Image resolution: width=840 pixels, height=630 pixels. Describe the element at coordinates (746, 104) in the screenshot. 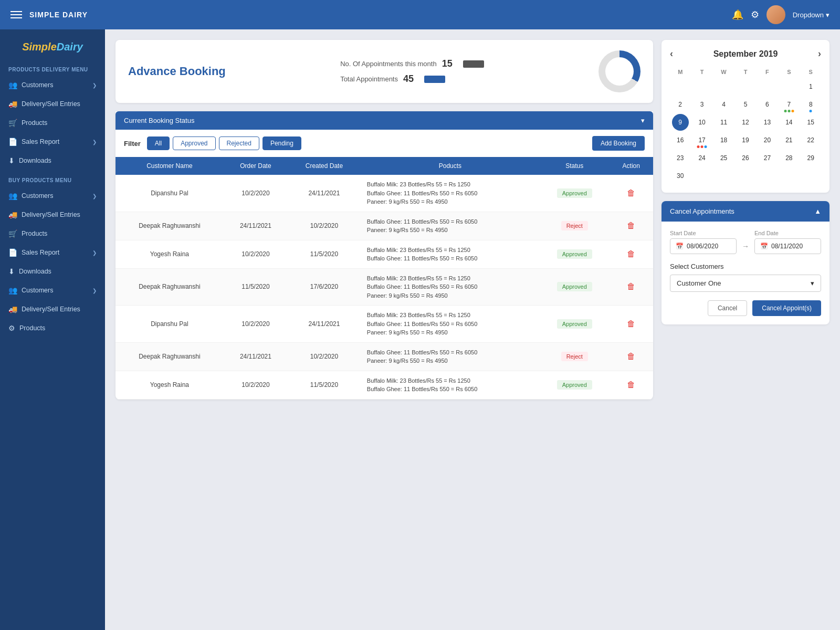

I see `calendar-cell: 5` at that location.